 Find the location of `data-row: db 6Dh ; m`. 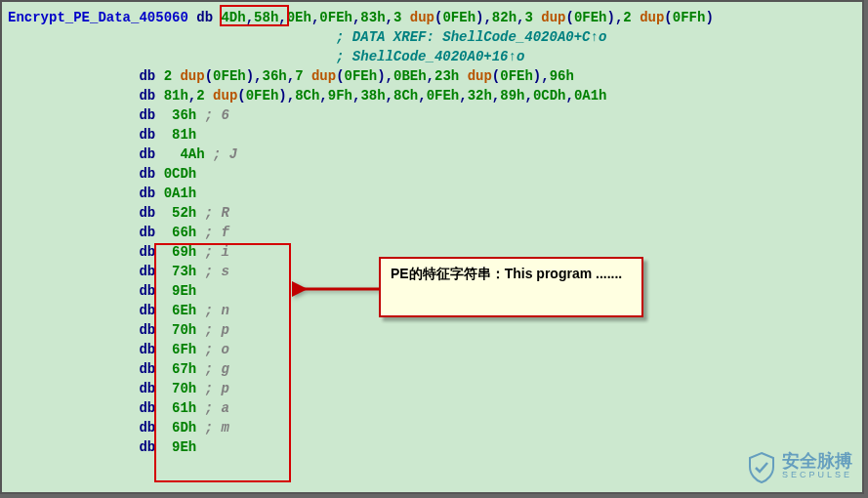

data-row: db 6Dh ; m is located at coordinates (119, 428).